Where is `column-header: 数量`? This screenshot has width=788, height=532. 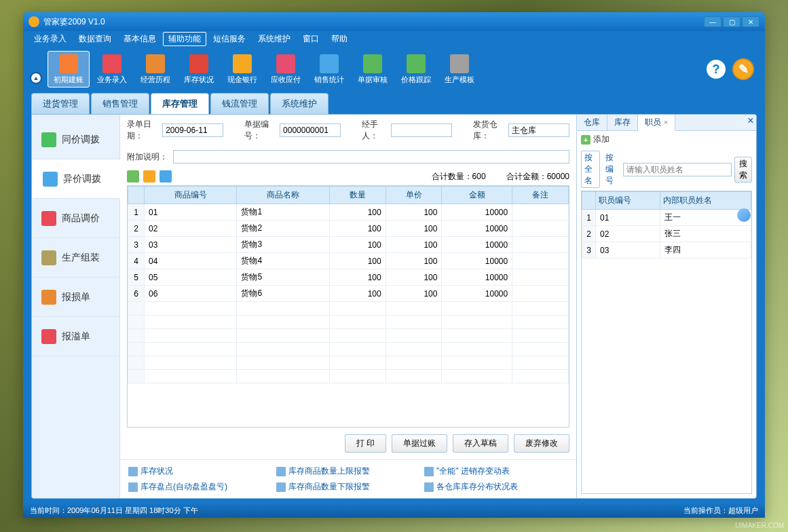 column-header: 数量 is located at coordinates (357, 195).